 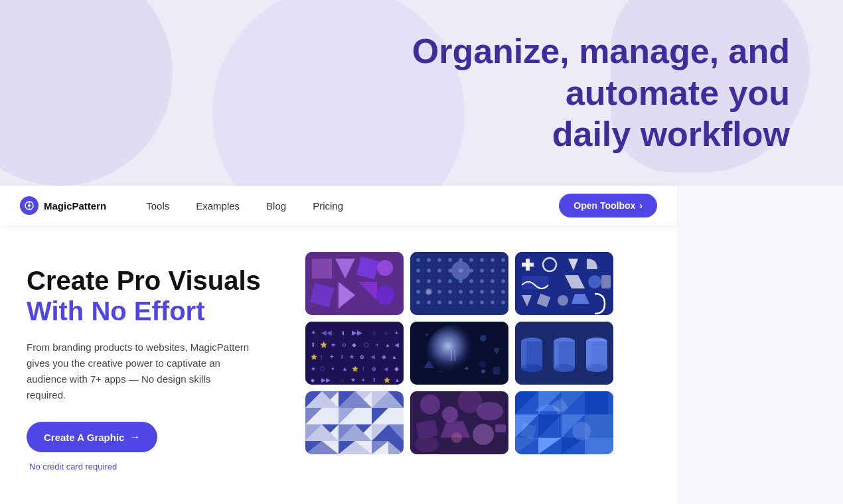 What do you see at coordinates (153, 281) in the screenshot?
I see `headline-1: Create Pro Visuals` at bounding box center [153, 281].